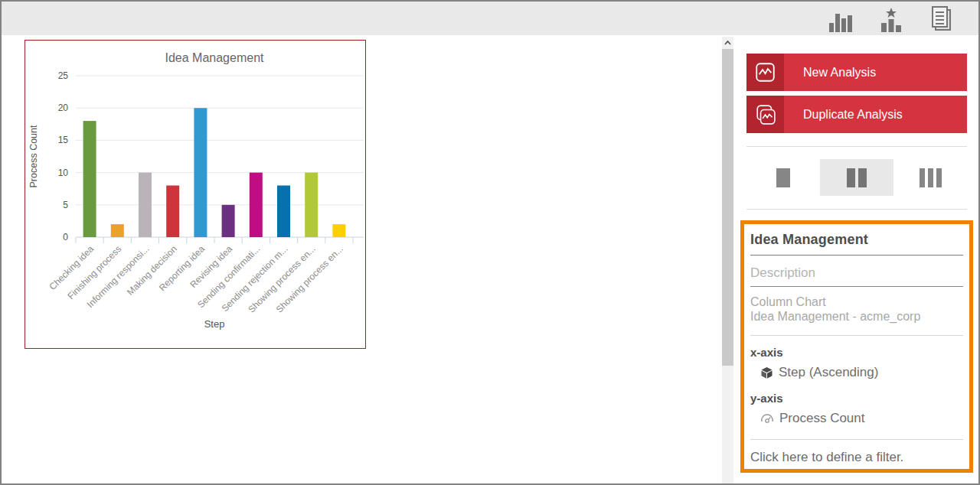 This screenshot has height=485, width=980. What do you see at coordinates (822, 418) in the screenshot?
I see `y-axis-value: Process Count` at bounding box center [822, 418].